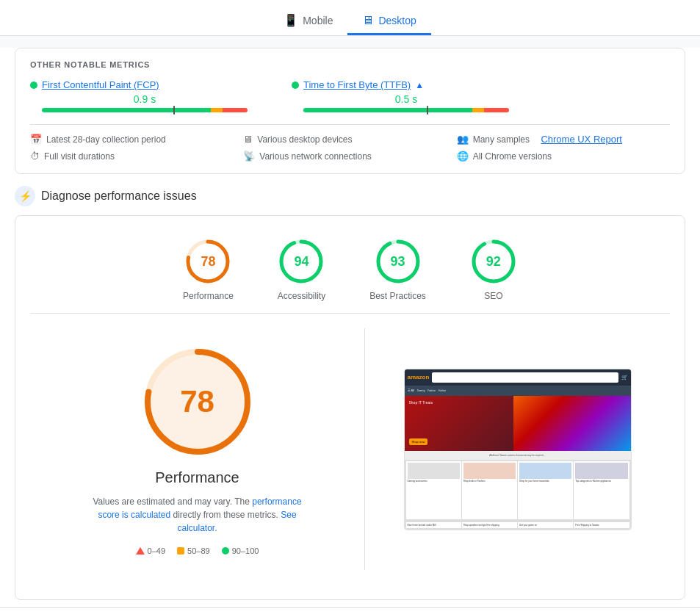  I want to click on page-screenshot: amazon 🛒 ☰ All Gaming Fashion Kitchen, so click(518, 449).